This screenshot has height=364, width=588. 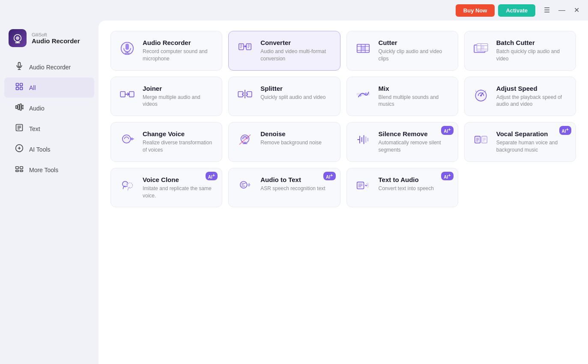 I want to click on buy-now-button: Buy Now, so click(x=475, y=10).